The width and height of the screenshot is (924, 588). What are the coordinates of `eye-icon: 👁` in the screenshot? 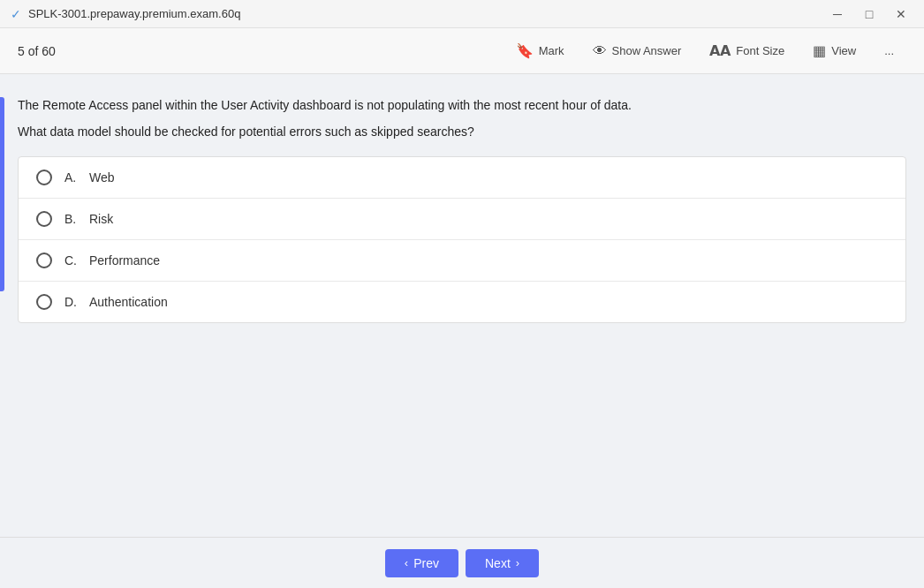 It's located at (600, 51).